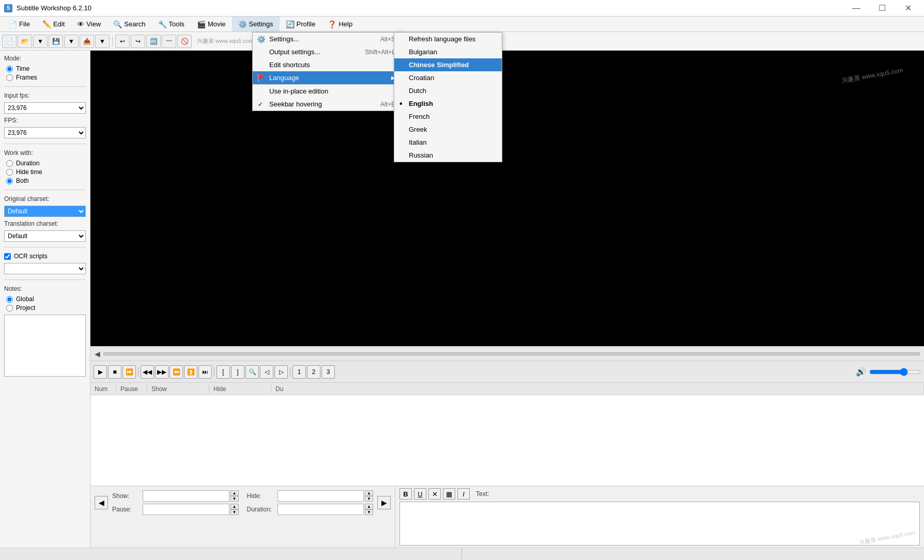  Describe the element at coordinates (19, 24) in the screenshot. I see `menu-file: 📄 File` at that location.